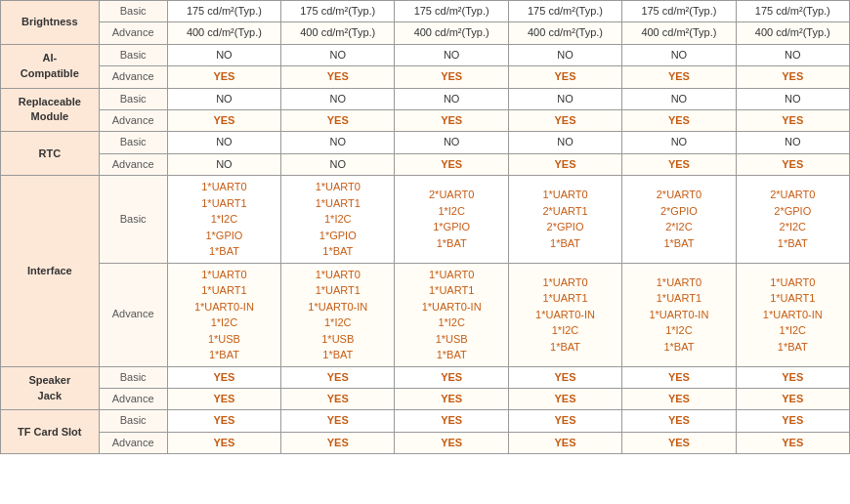 This screenshot has height=504, width=850. Describe the element at coordinates (338, 164) in the screenshot. I see `rtc-advance-c2: NO` at that location.